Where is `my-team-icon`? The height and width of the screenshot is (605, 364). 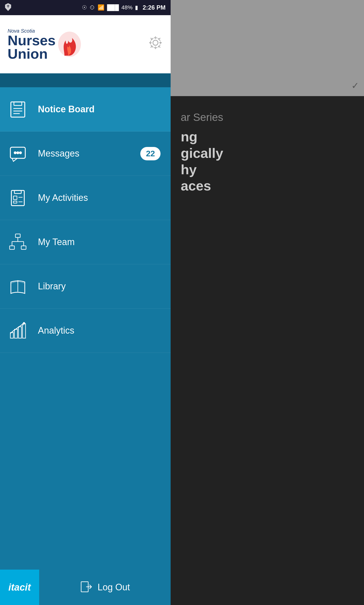
my-team-icon is located at coordinates (18, 242).